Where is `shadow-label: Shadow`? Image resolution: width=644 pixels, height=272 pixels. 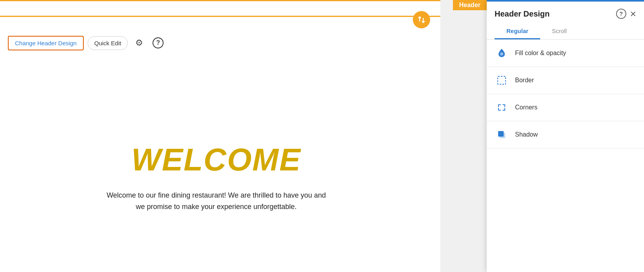
shadow-label: Shadow is located at coordinates (526, 135).